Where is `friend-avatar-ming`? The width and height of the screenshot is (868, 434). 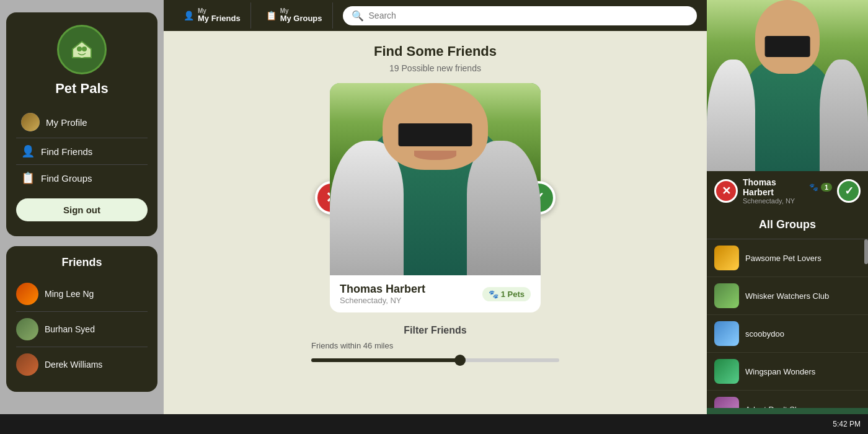
friend-avatar-ming is located at coordinates (27, 294).